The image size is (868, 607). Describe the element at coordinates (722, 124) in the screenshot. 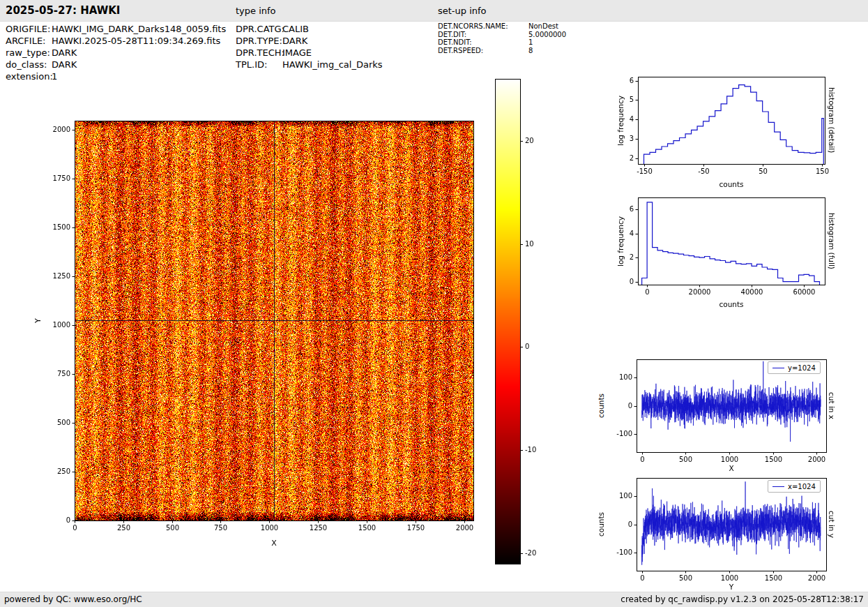

I see `histogram-detail-chart` at that location.